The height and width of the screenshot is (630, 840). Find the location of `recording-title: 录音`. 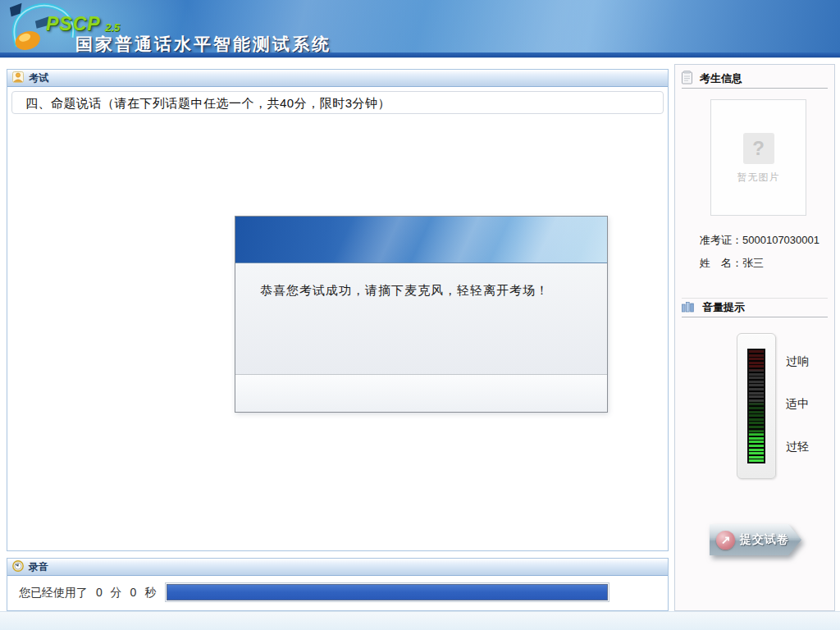

recording-title: 录音 is located at coordinates (39, 568).